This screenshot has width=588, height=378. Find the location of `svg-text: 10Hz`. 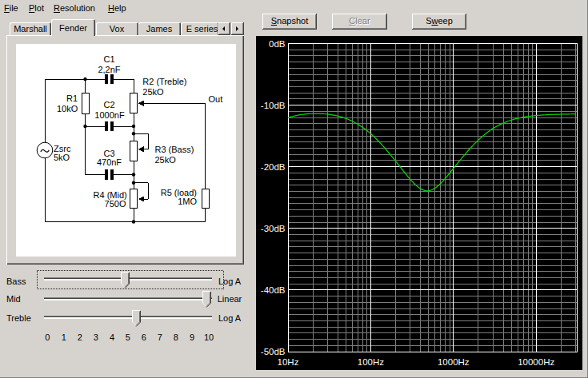

svg-text: 10Hz is located at coordinates (288, 362).